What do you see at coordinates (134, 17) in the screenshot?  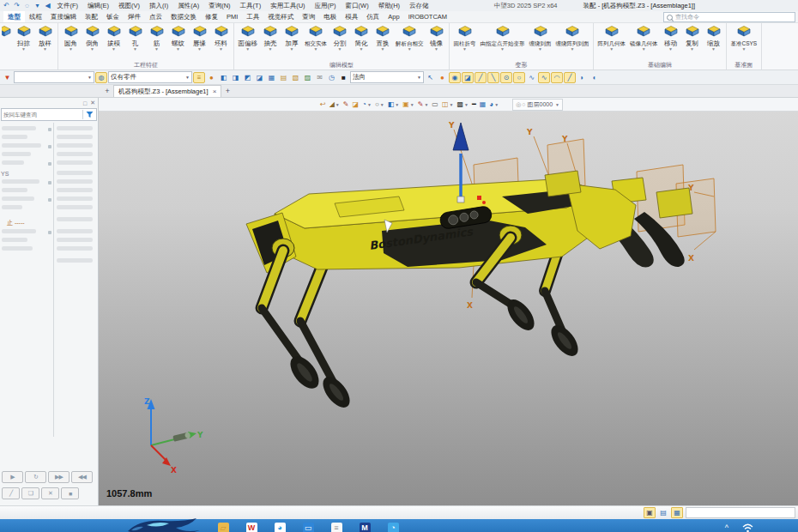 I see `ribbon-tab: 焊件` at bounding box center [134, 17].